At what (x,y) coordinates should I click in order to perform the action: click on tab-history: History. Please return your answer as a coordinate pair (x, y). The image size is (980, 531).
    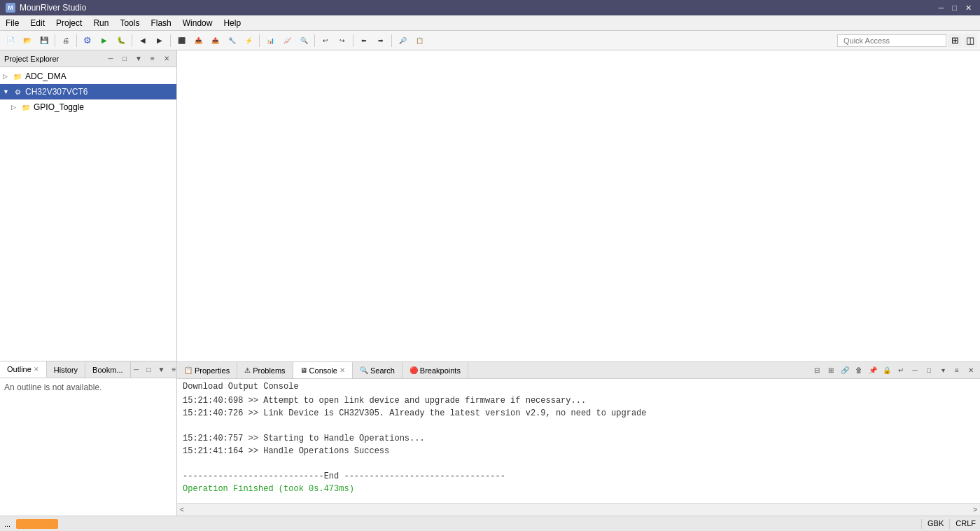
    Looking at the image, I should click on (66, 370).